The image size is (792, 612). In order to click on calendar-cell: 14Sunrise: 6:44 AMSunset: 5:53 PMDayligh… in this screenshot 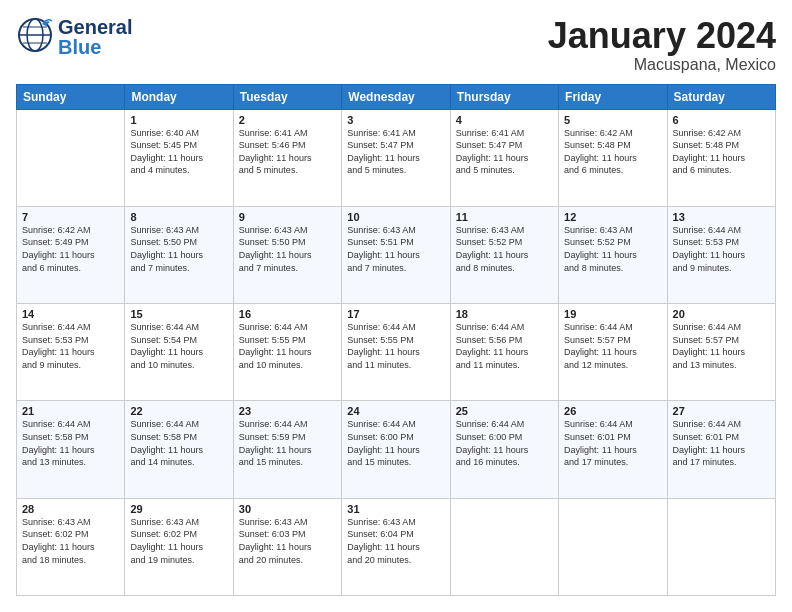, I will do `click(71, 352)`.